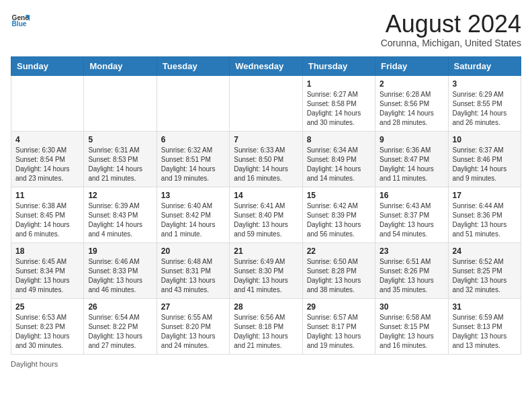  What do you see at coordinates (193, 307) in the screenshot?
I see `day-number: 27` at bounding box center [193, 307].